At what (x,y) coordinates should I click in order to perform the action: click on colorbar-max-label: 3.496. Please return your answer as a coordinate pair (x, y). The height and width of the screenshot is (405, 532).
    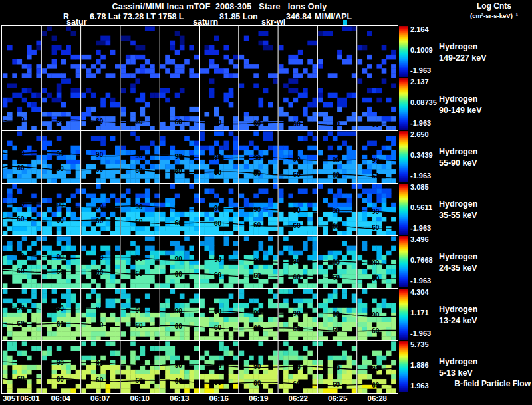
    Looking at the image, I should click on (420, 239).